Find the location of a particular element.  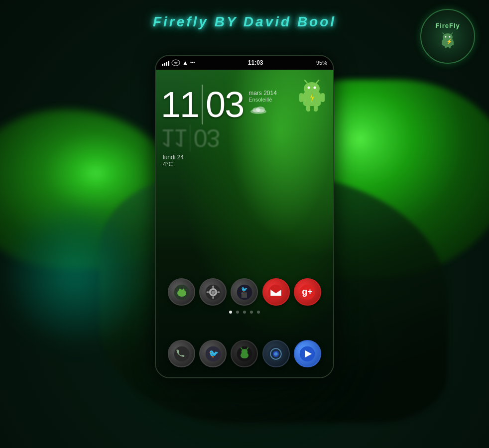

clock-reflection: 11 03 is located at coordinates (202, 138).